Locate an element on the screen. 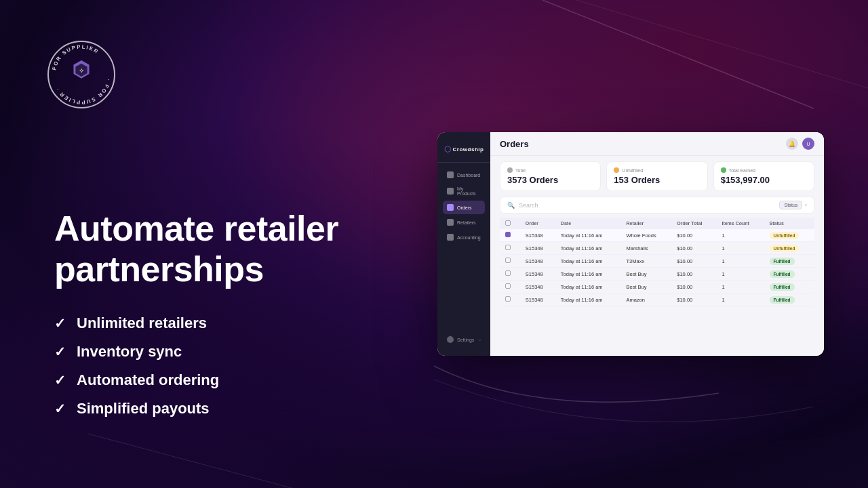 The width and height of the screenshot is (868, 488). stat-label: Total is located at coordinates (521, 171).